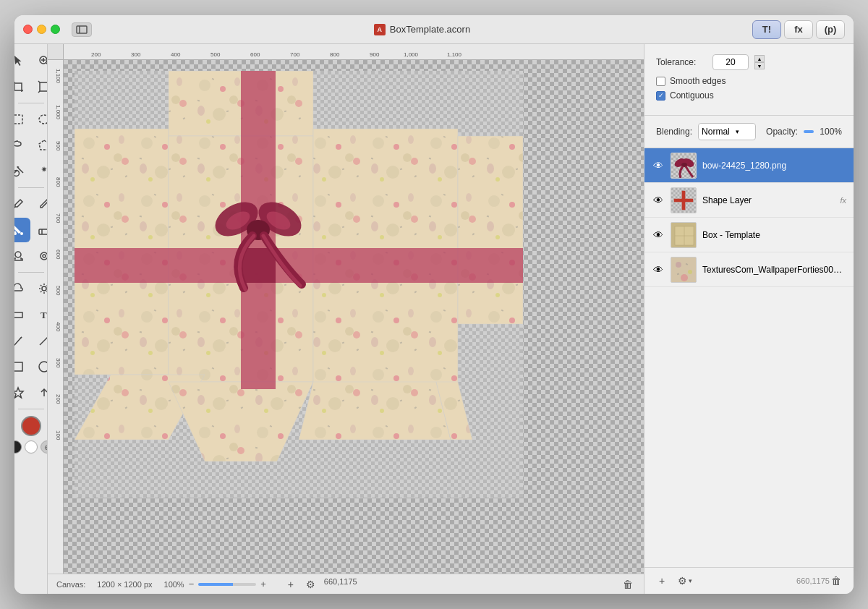 This screenshot has height=609, width=868. What do you see at coordinates (18, 447) in the screenshot?
I see `black-color` at bounding box center [18, 447].